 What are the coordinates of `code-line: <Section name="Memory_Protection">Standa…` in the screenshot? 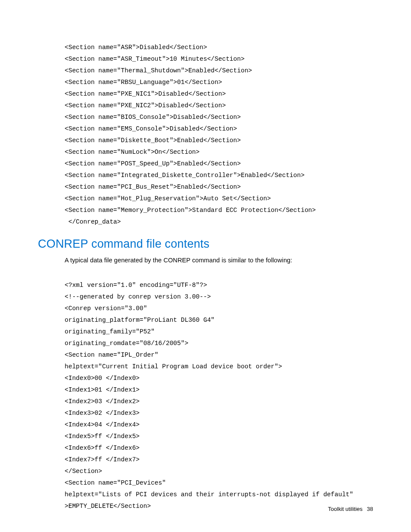 It's located at (190, 210).